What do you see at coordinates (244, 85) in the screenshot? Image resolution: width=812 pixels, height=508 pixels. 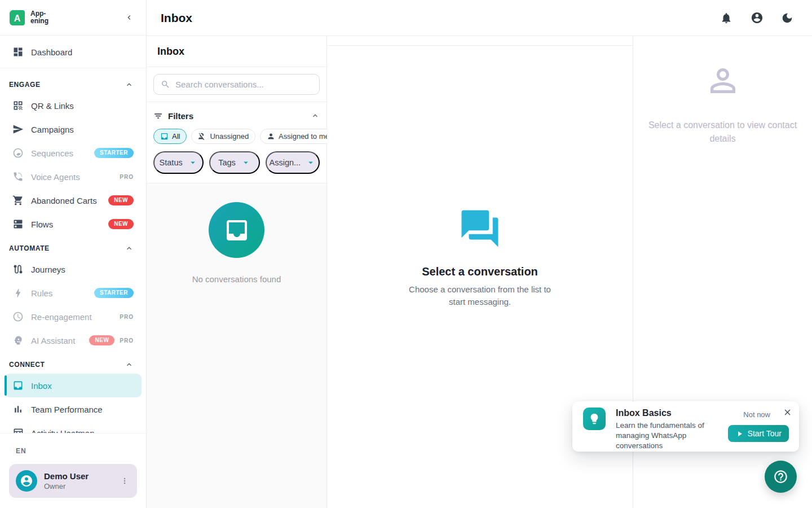 I see `search-input` at bounding box center [244, 85].